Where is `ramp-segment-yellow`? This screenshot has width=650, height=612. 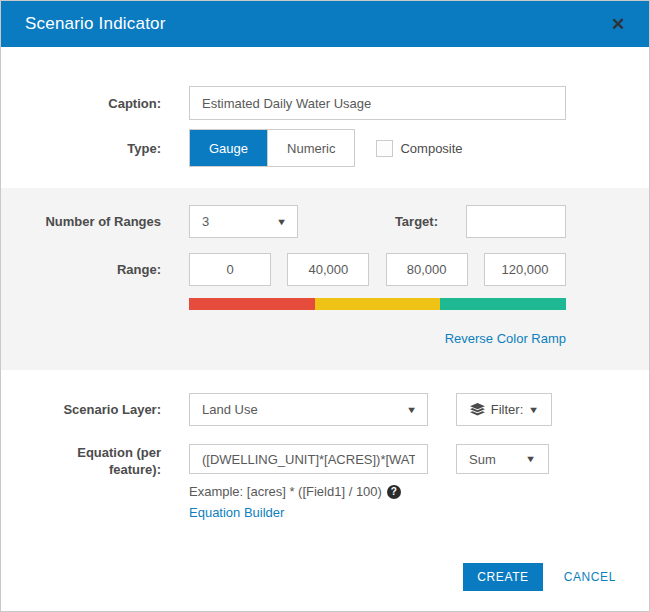
ramp-segment-yellow is located at coordinates (378, 304).